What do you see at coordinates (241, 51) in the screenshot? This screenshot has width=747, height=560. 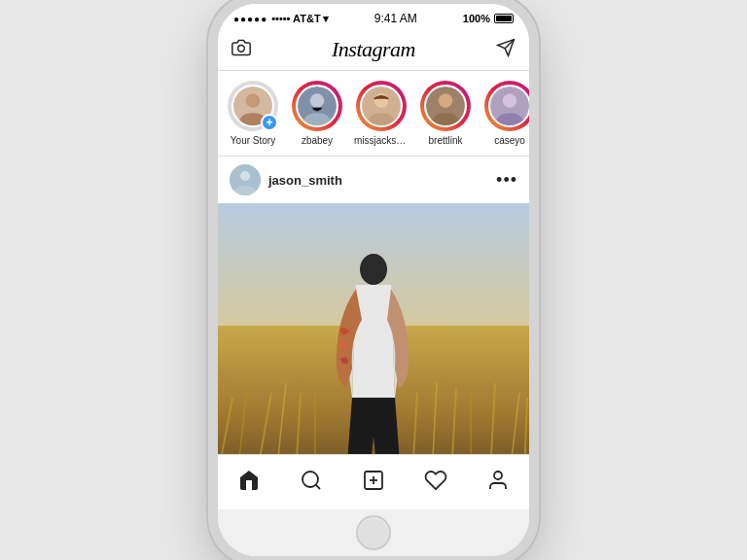 I see `camera-button` at bounding box center [241, 51].